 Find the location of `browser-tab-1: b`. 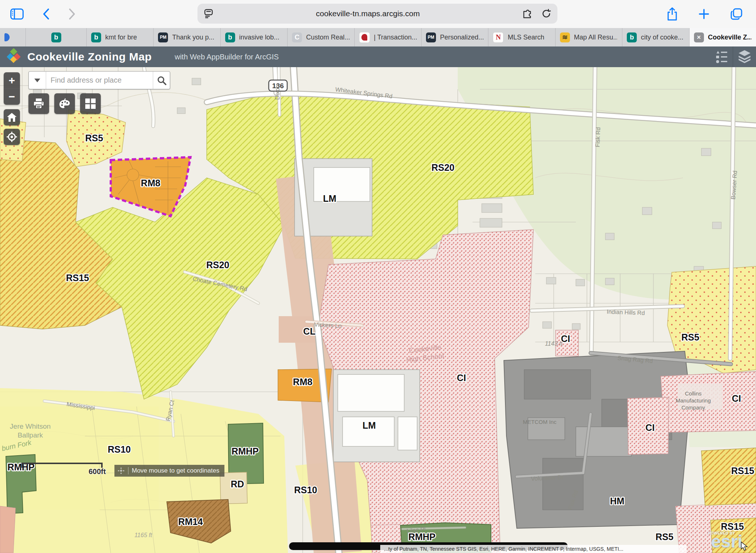

browser-tab-1: b is located at coordinates (56, 37).